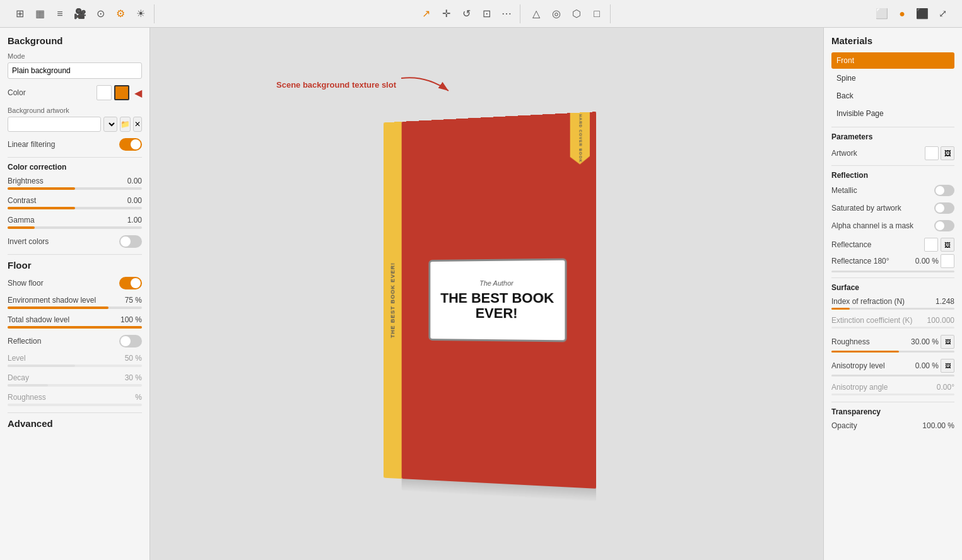 Image resolution: width=962 pixels, height=560 pixels. Describe the element at coordinates (21, 220) in the screenshot. I see `gamma-label: Gamma` at that location.